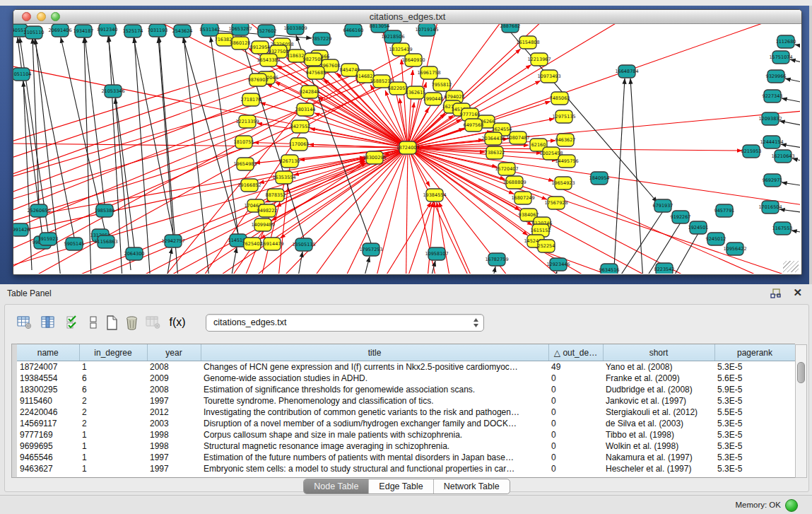  I want to click on select-rows-icon, so click(72, 322).